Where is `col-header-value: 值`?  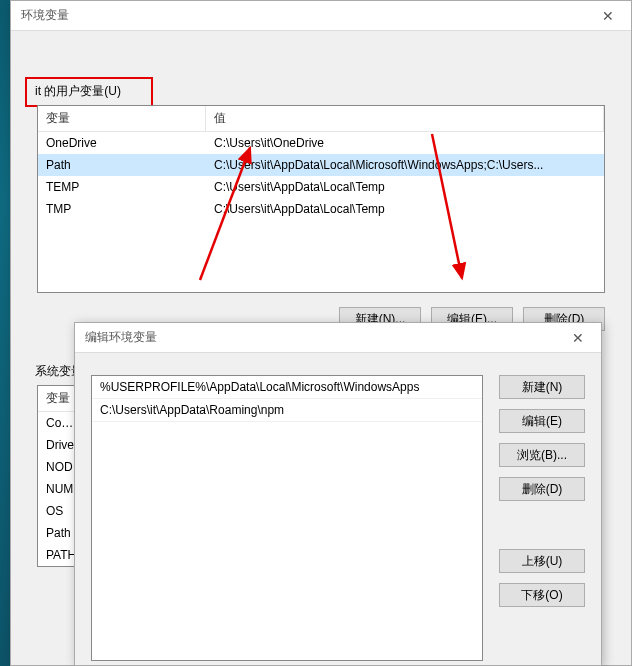
col-header-value: 值 is located at coordinates (405, 118).